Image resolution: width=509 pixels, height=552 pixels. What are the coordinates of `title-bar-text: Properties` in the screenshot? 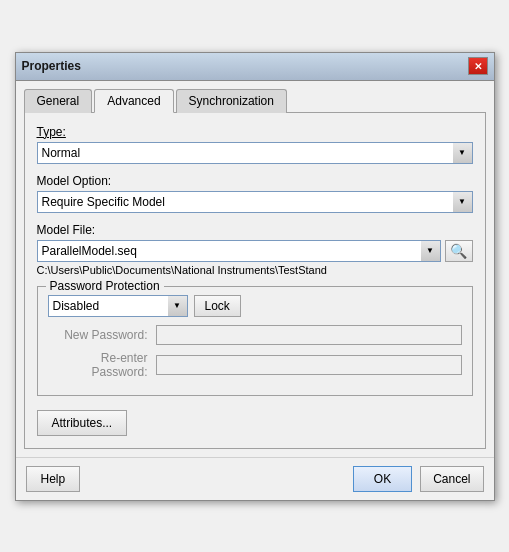 It's located at (52, 66).